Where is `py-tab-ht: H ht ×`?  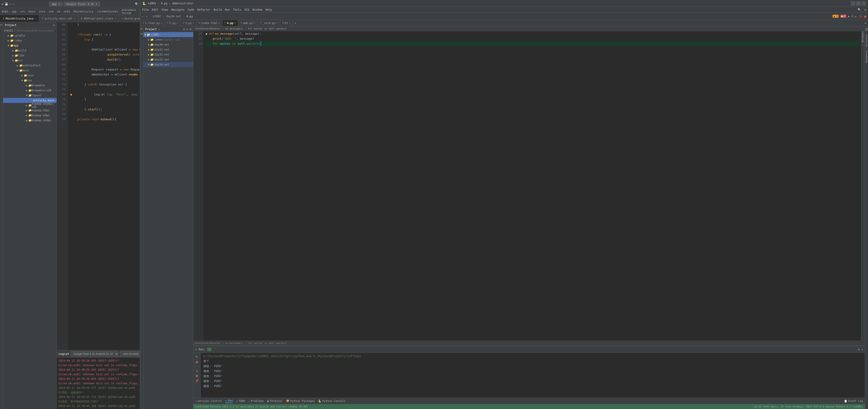
py-tab-ht: H ht × is located at coordinates (286, 23).